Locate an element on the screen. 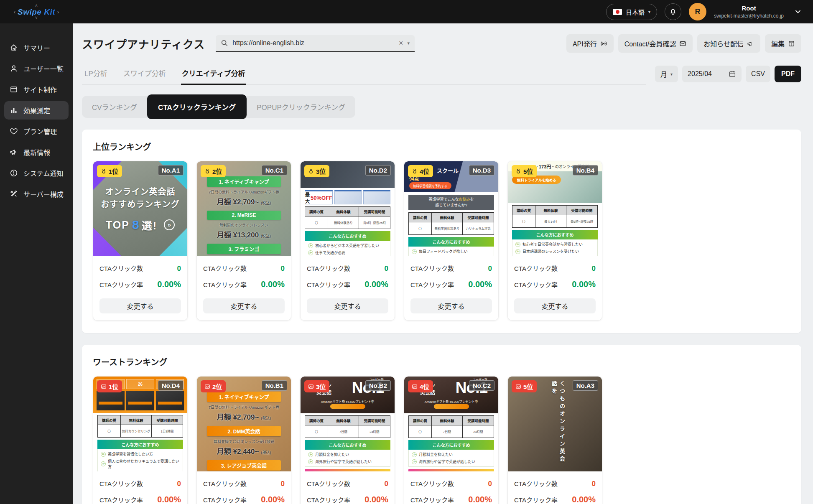  logo-zone: ˄ ‹ Swipe Kit › ˅ is located at coordinates (36, 12).